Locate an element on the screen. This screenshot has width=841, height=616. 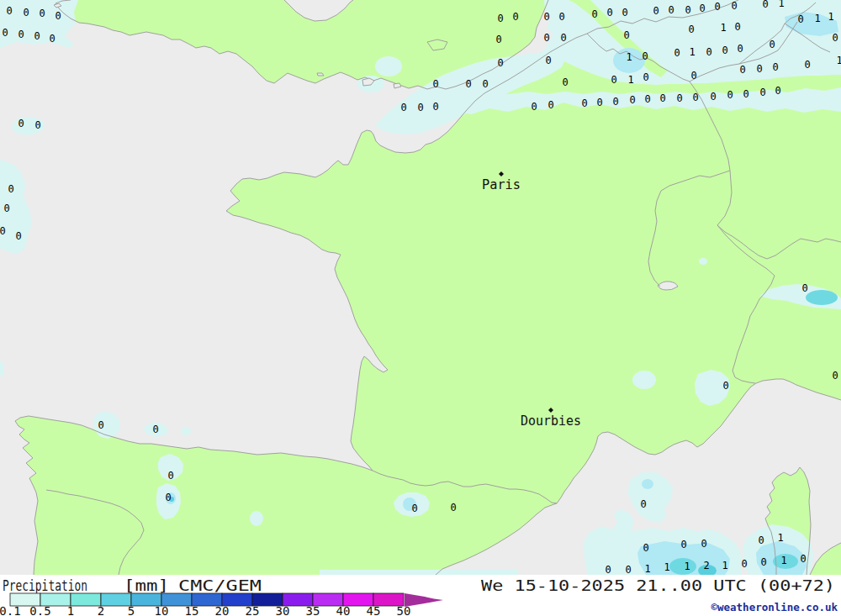
copyright-link: ©weatheronline.co.uk is located at coordinates (774, 607).